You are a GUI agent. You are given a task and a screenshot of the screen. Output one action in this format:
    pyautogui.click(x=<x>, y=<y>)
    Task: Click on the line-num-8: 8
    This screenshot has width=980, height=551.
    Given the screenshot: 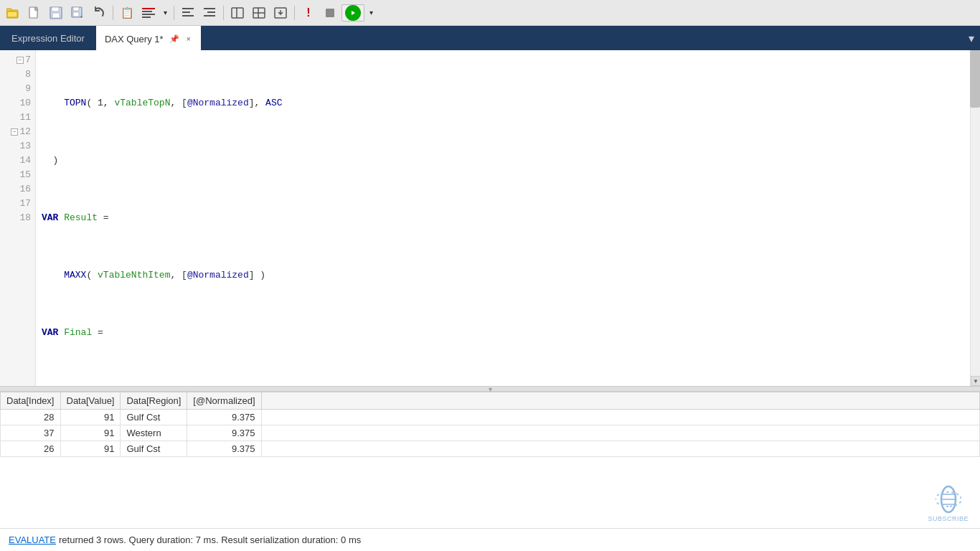 What is the action you would take?
    pyautogui.click(x=17, y=75)
    